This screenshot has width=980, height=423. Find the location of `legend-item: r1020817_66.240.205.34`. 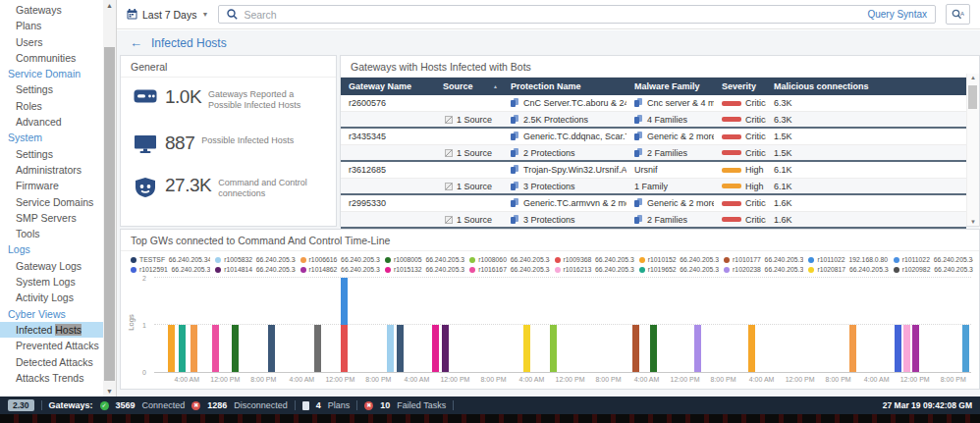

legend-item: r1020817_66.240.205.34 is located at coordinates (848, 269).